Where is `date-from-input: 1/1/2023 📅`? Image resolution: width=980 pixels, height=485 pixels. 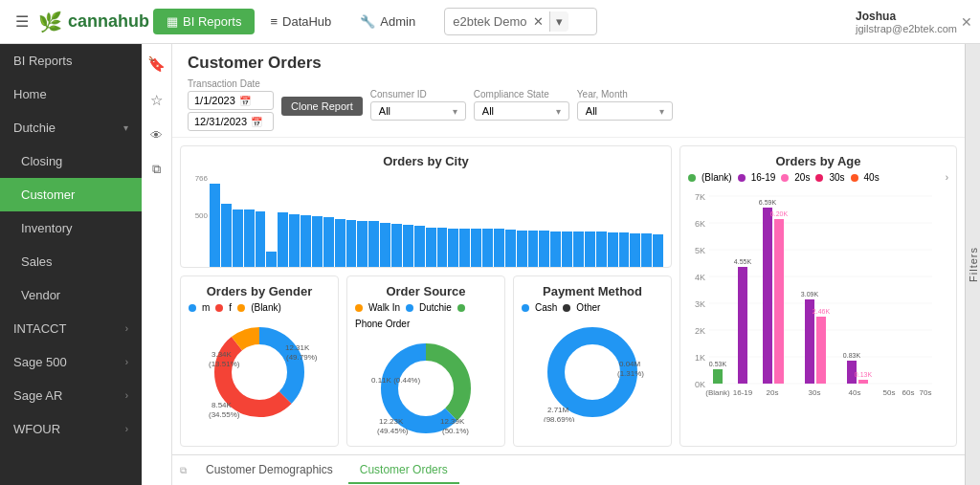 date-from-input: 1/1/2023 📅 is located at coordinates (231, 100).